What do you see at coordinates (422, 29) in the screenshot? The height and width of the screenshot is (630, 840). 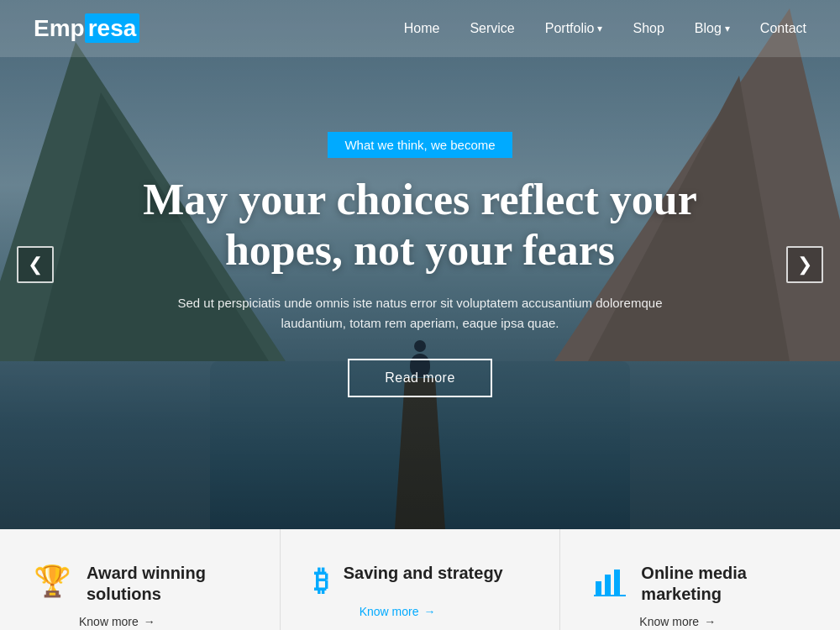 I see `nav-link-home: Home` at bounding box center [422, 29].